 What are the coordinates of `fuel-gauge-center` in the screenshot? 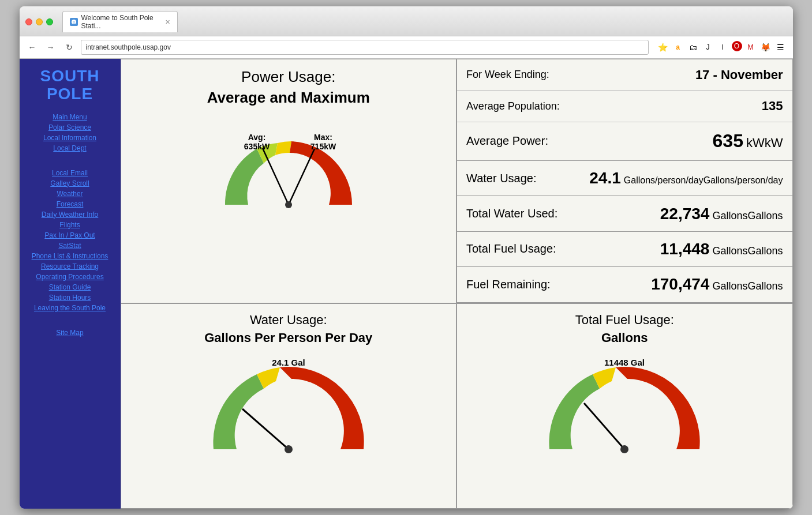 It's located at (624, 449).